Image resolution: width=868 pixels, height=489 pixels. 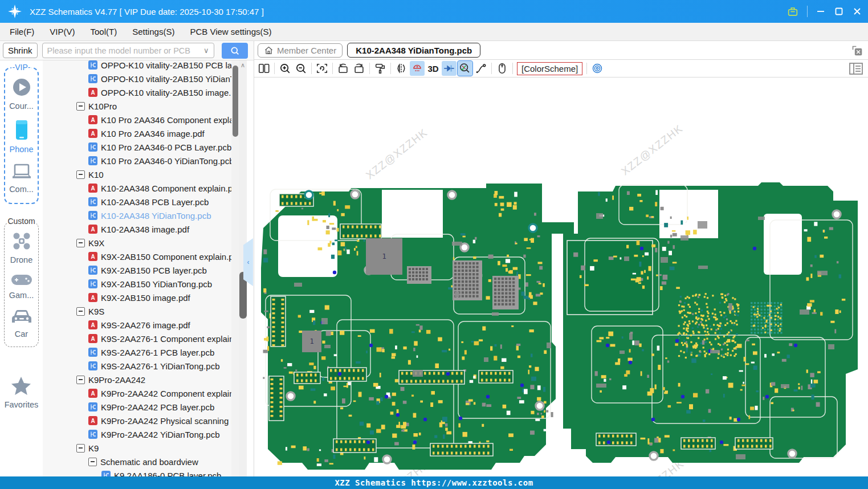 I want to click on close-tab-icon, so click(x=857, y=51).